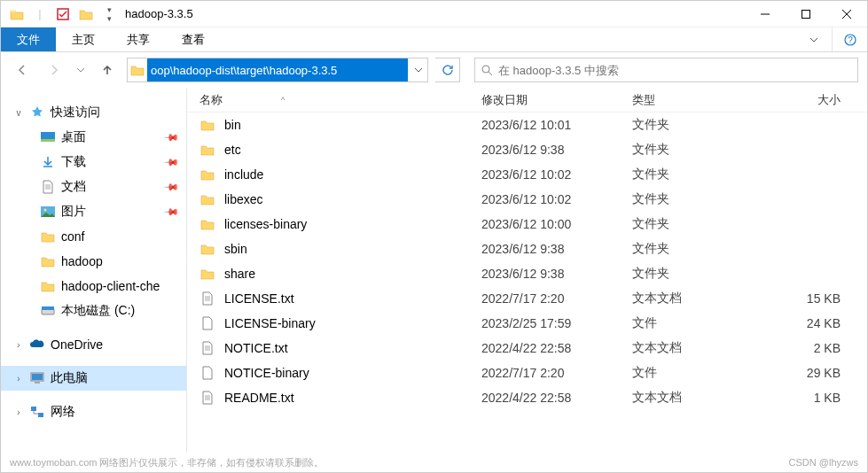 This screenshot has width=868, height=473. What do you see at coordinates (82, 261) in the screenshot?
I see `sidebar-item-label: hadoop` at bounding box center [82, 261].